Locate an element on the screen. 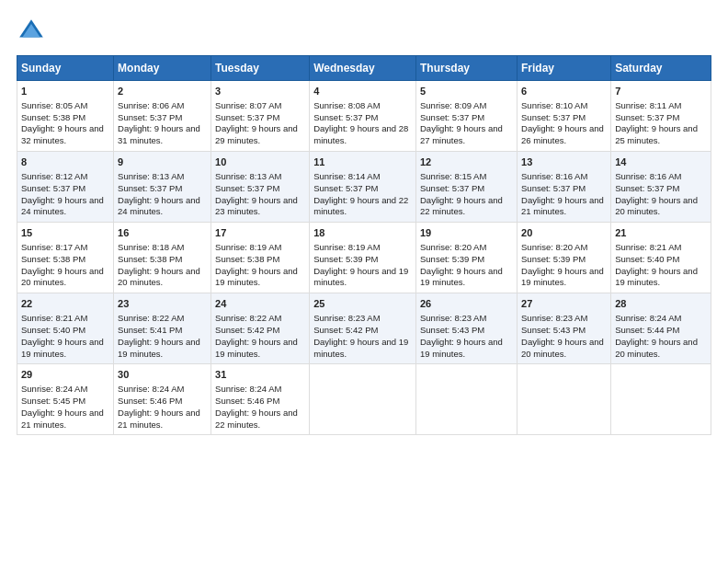 The width and height of the screenshot is (728, 563). day-number: 26 is located at coordinates (467, 304).